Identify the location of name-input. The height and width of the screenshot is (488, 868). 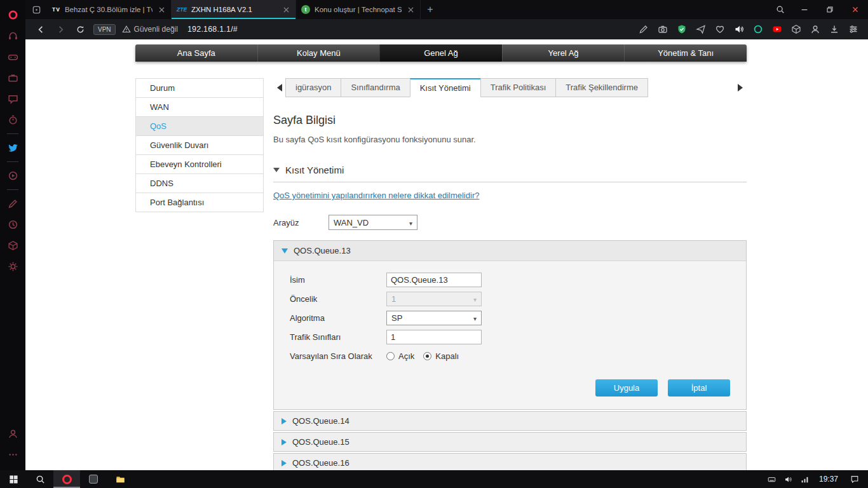
(434, 280).